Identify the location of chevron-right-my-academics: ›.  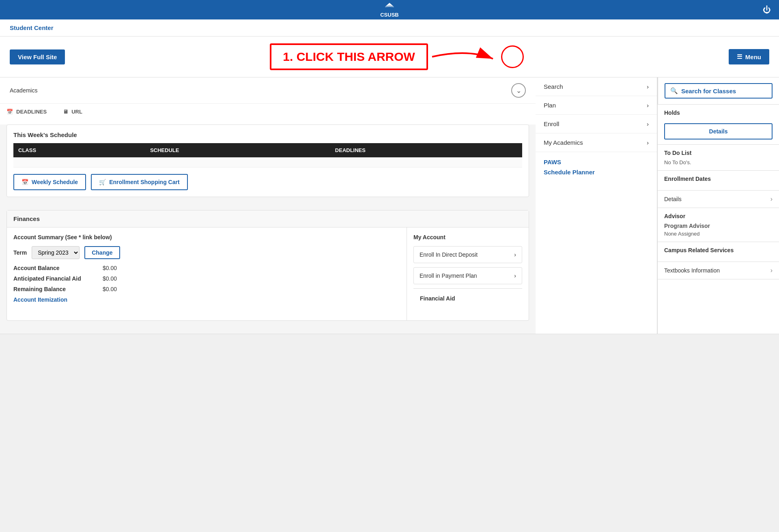
(648, 143).